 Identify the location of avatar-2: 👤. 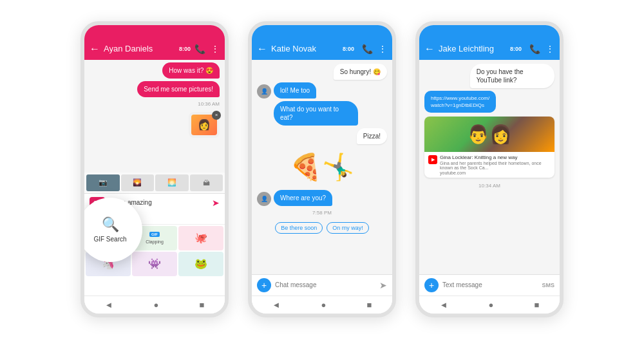
(264, 91).